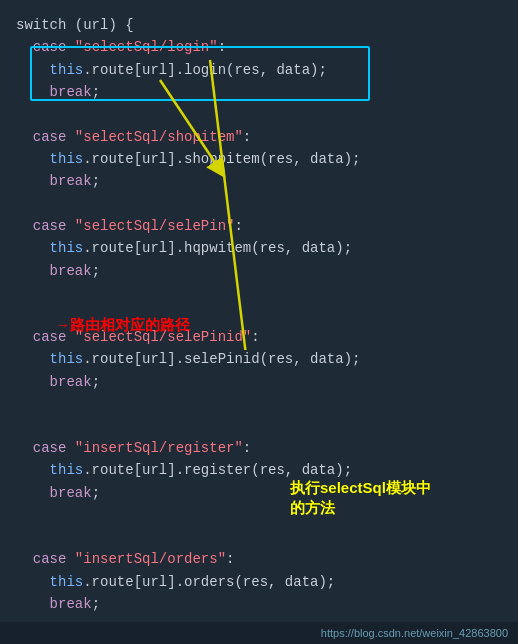 Image resolution: width=518 pixels, height=644 pixels. What do you see at coordinates (259, 159) in the screenshot?
I see `code-line: this.route[url].shoppitem(res, data);` at bounding box center [259, 159].